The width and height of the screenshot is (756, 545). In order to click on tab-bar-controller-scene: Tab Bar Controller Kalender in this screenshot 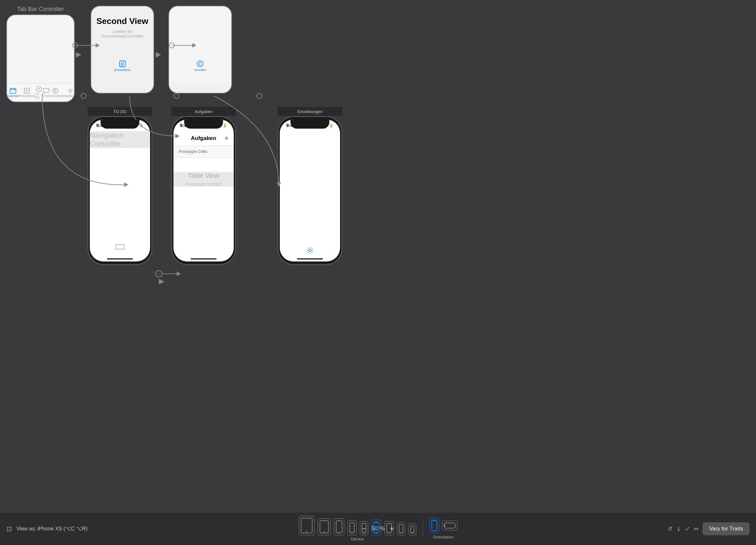, I will do `click(41, 54)`.